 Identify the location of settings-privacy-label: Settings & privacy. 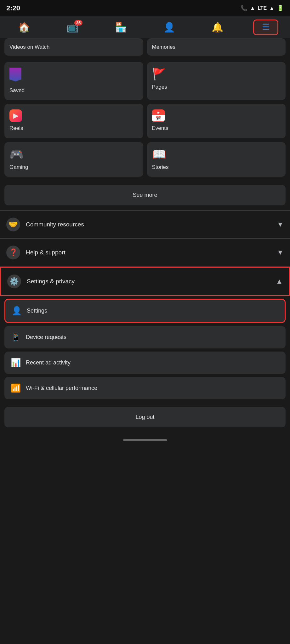
(51, 281).